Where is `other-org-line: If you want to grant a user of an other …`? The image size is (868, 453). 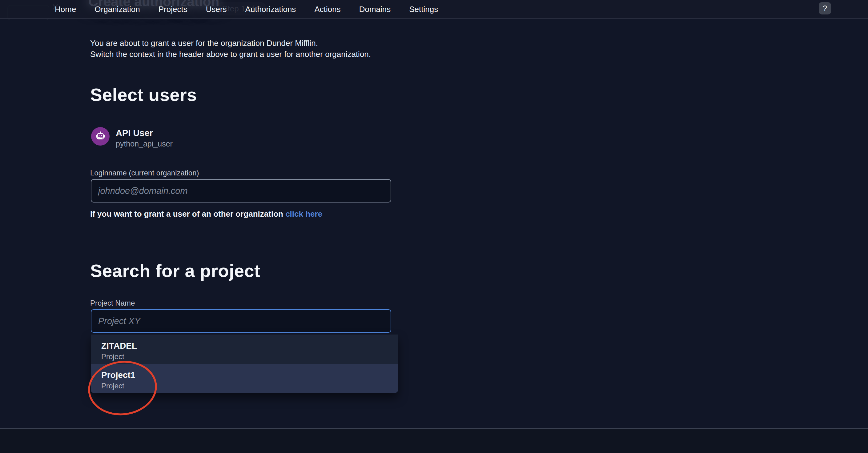 other-org-line: If you want to grant a user of an other … is located at coordinates (206, 214).